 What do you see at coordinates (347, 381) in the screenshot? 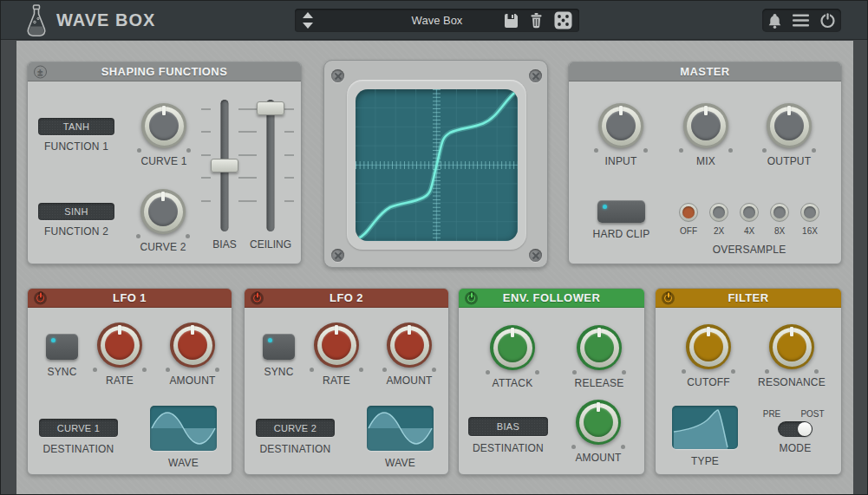
I see `lfo2-panel: LFO 2 SYNC RATE` at bounding box center [347, 381].